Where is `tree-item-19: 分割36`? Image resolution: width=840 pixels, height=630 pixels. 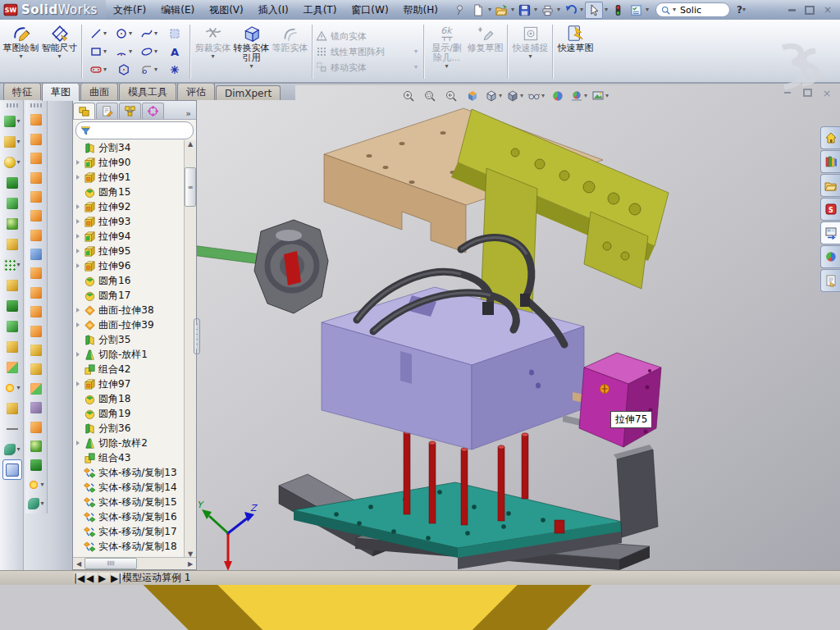
tree-item-19: 分割36 is located at coordinates (130, 428).